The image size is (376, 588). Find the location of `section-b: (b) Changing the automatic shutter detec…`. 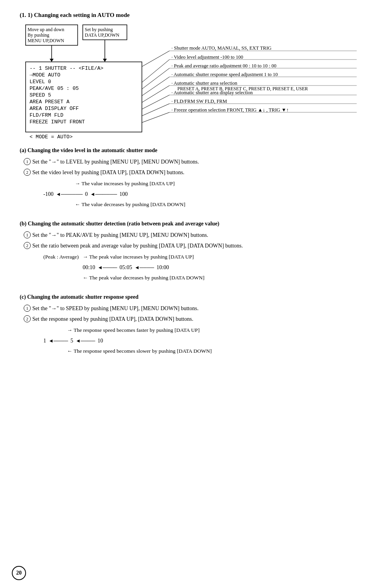

section-b: (b) Changing the automatic shutter detec… is located at coordinates (188, 252).